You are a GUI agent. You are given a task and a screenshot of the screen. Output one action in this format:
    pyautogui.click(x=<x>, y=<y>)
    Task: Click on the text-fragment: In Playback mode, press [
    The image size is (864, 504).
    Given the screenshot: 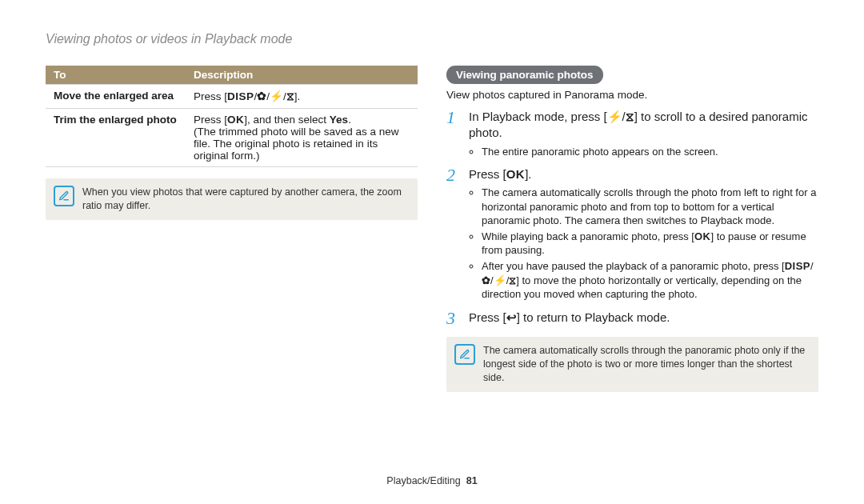 What is the action you would take?
    pyautogui.click(x=538, y=117)
    